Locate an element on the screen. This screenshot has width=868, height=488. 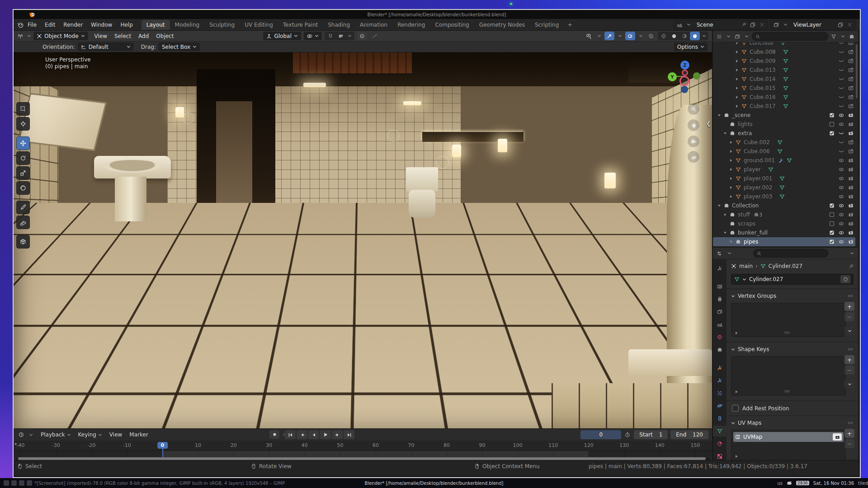
proportional-edit-toggle is located at coordinates (362, 36).